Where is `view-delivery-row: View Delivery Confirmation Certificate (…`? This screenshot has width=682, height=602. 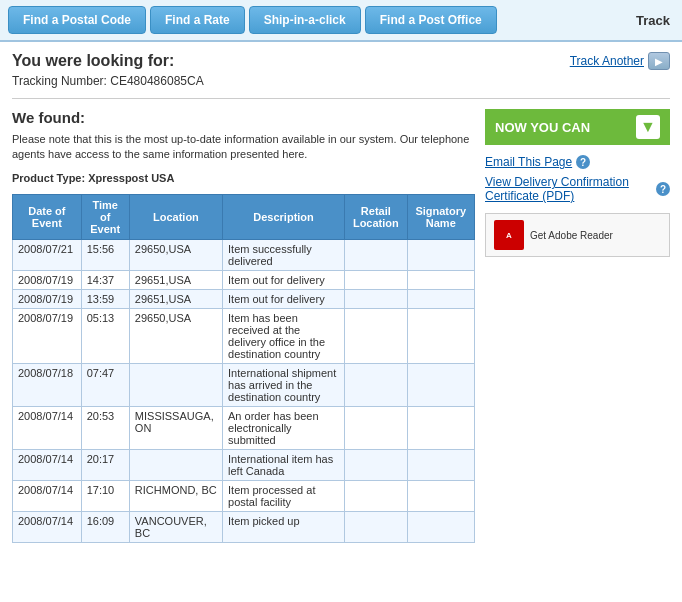 view-delivery-row: View Delivery Confirmation Certificate (… is located at coordinates (578, 189).